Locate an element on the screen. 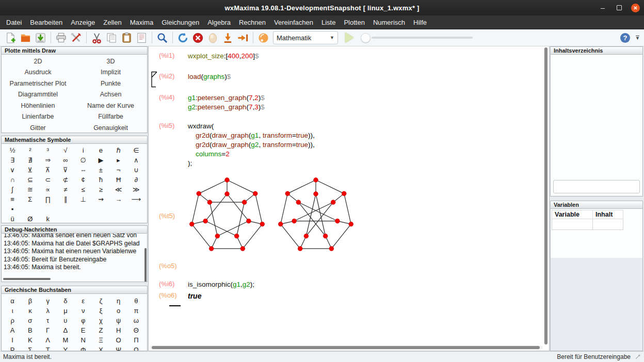  animation-slider is located at coordinates (417, 38).